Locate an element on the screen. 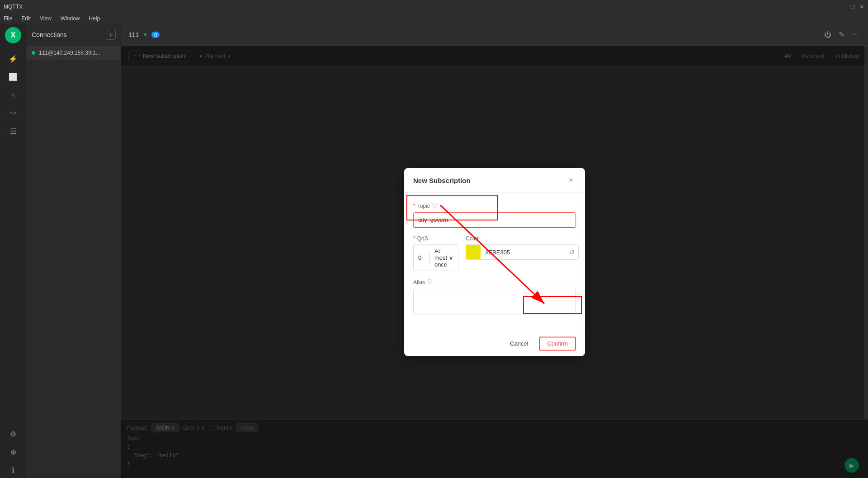 This screenshot has width=868, height=478. qos-number-value: 0 is located at coordinates (422, 258).